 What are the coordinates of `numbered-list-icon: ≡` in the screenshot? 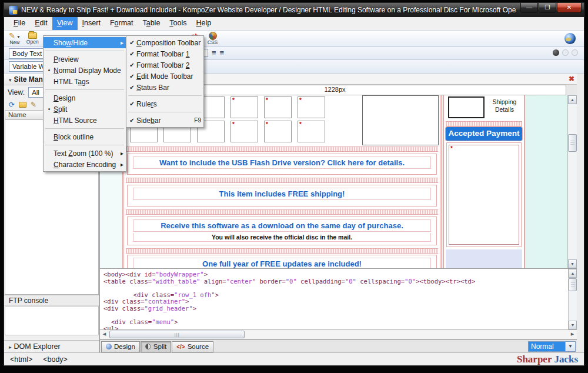 It's located at (214, 53).